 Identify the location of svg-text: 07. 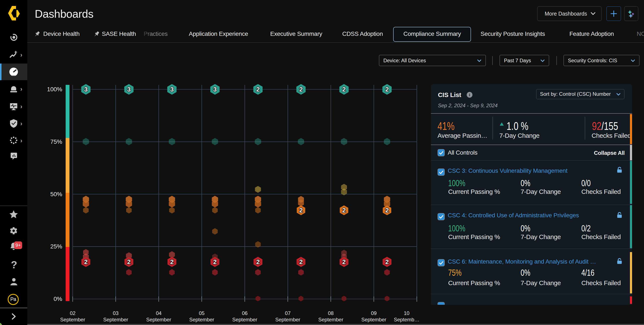
(288, 313).